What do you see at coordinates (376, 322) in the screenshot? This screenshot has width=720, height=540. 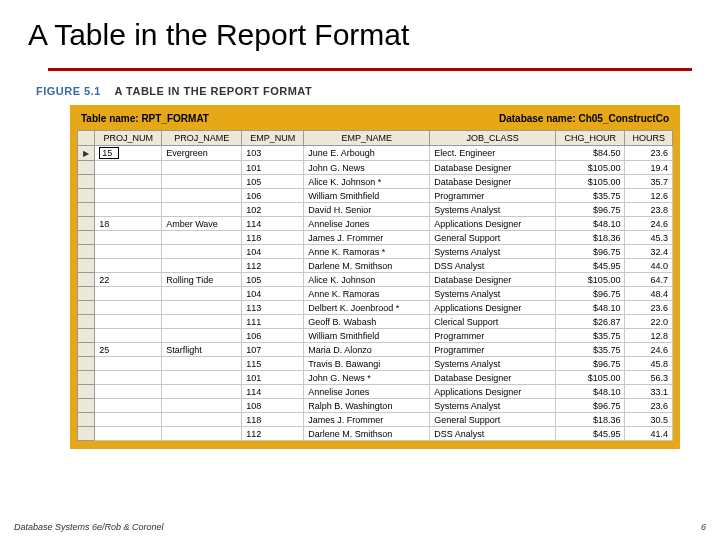 I see `table-row: 111Geoff B. WabashClerical Support$26.87…` at bounding box center [376, 322].